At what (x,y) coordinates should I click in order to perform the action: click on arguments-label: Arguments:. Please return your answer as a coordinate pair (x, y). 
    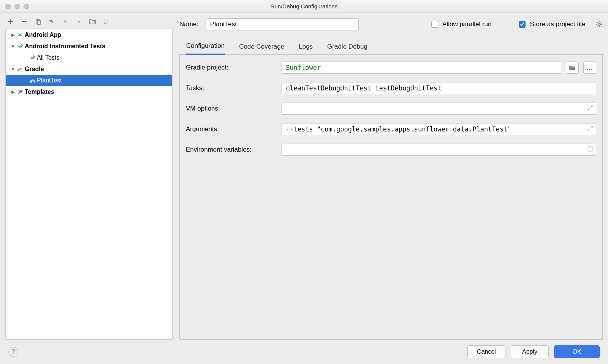
    Looking at the image, I should click on (231, 129).